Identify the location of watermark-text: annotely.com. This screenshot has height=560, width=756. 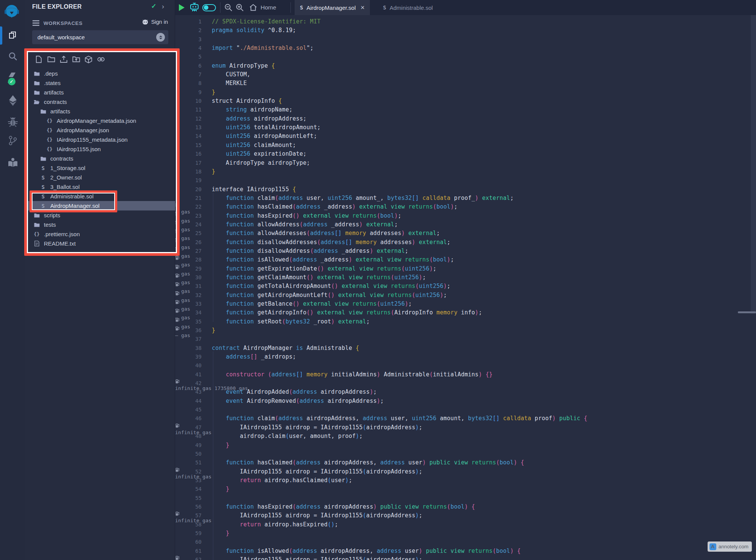
(734, 546).